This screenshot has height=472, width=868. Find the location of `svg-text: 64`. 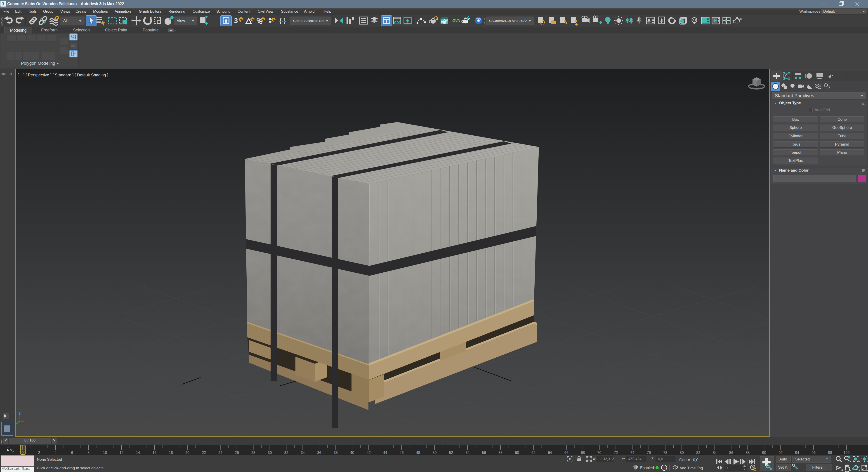

svg-text: 64 is located at coordinates (550, 453).